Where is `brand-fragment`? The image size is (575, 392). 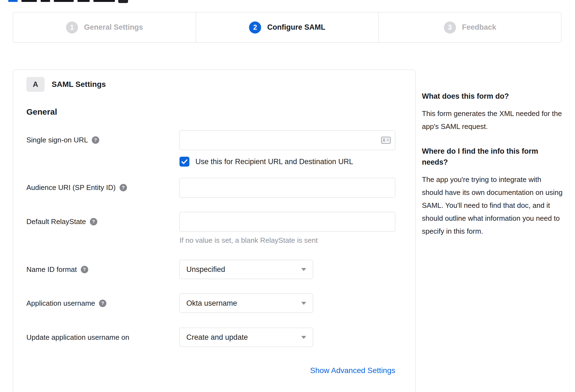 brand-fragment is located at coordinates (13, 1).